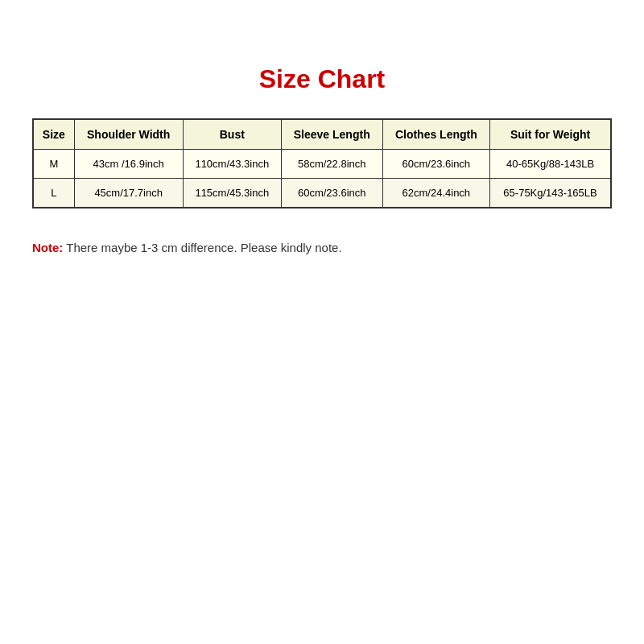  Describe the element at coordinates (232, 164) in the screenshot. I see `cell-row0-col2: 110cm/43.3inch` at that location.